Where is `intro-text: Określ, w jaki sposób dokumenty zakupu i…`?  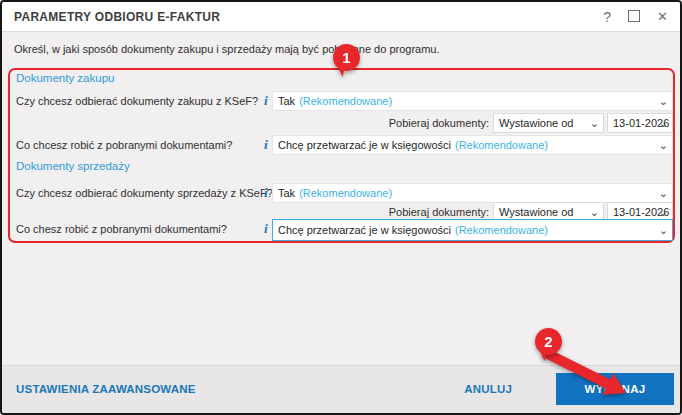 intro-text: Określ, w jaki sposób dokumenty zakupu i… is located at coordinates (227, 49).